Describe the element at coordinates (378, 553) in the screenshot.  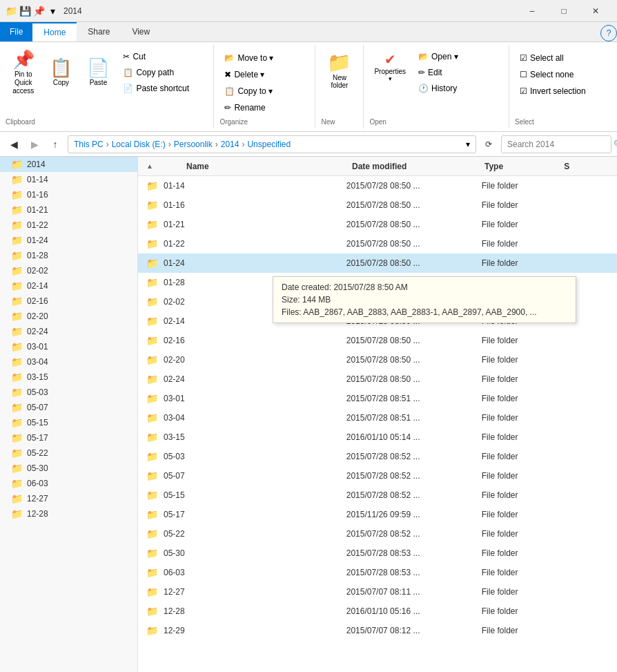
I see `table-row: 📁 05-30 2015/07/28 08:53 ... File folder` at that location.